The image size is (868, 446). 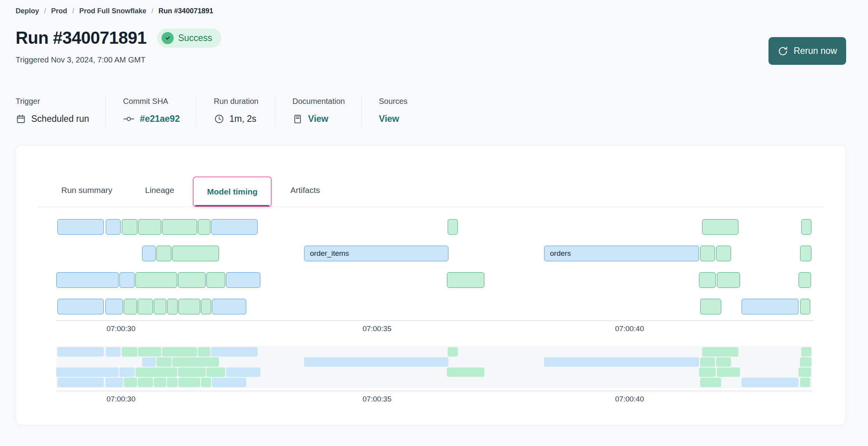 What do you see at coordinates (59, 11) in the screenshot?
I see `breadcrumb-prod: Prod` at bounding box center [59, 11].